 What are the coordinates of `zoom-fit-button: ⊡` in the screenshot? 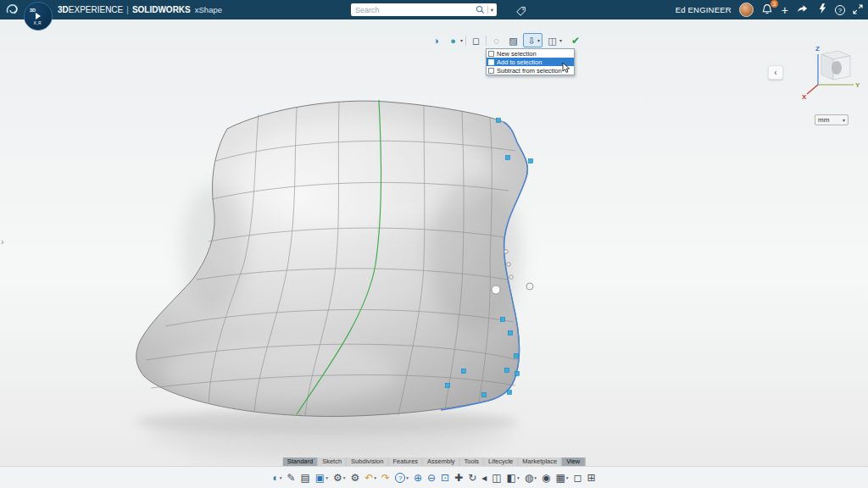 It's located at (445, 478).